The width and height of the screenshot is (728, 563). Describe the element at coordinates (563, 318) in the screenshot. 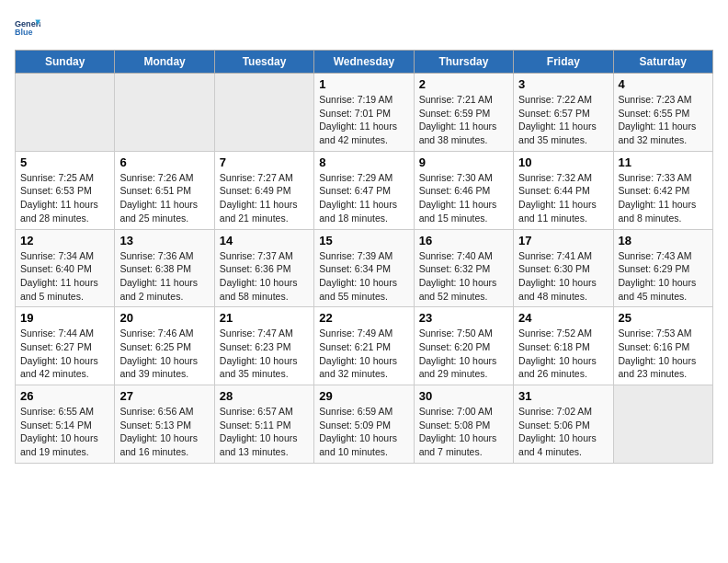

I see `day-number: 24` at that location.